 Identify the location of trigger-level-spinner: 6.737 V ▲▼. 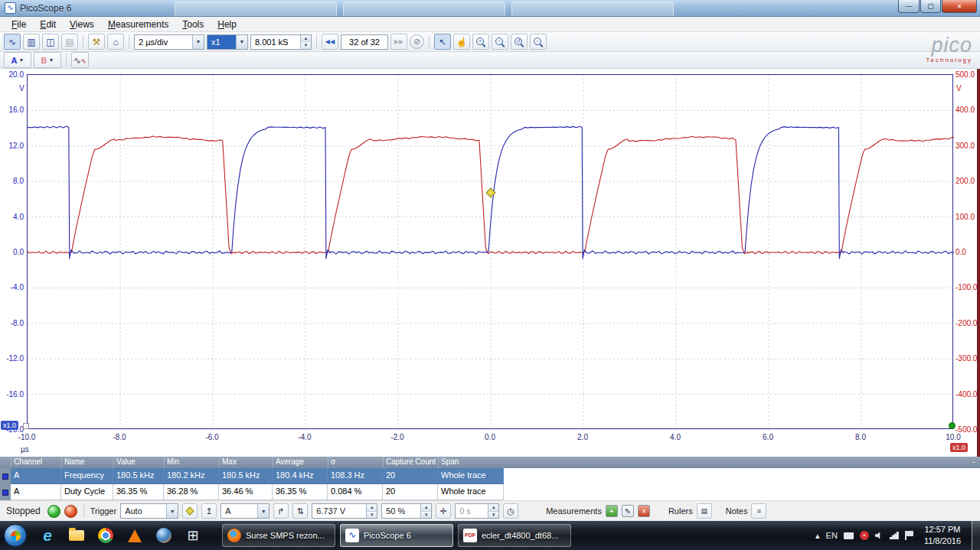
(345, 511).